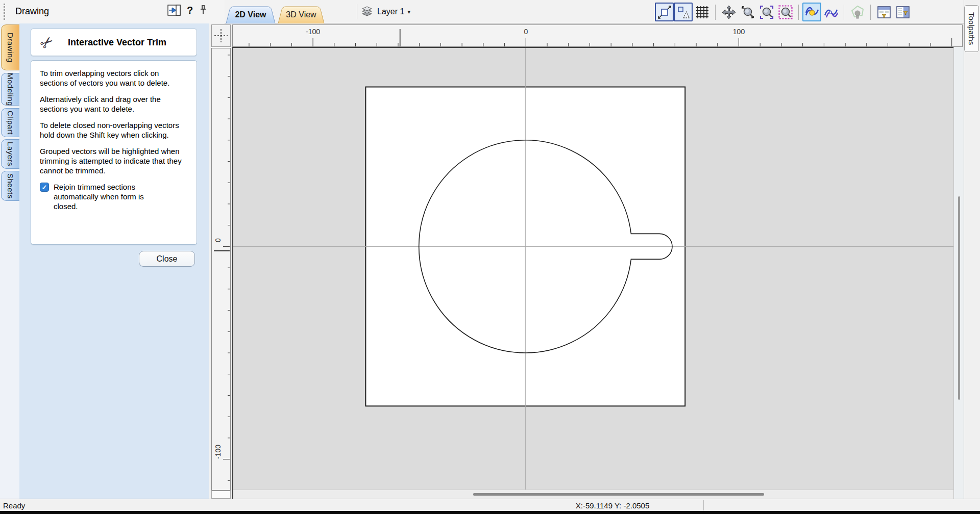 This screenshot has width=980, height=514. Describe the element at coordinates (167, 259) in the screenshot. I see `close-button: Close` at that location.